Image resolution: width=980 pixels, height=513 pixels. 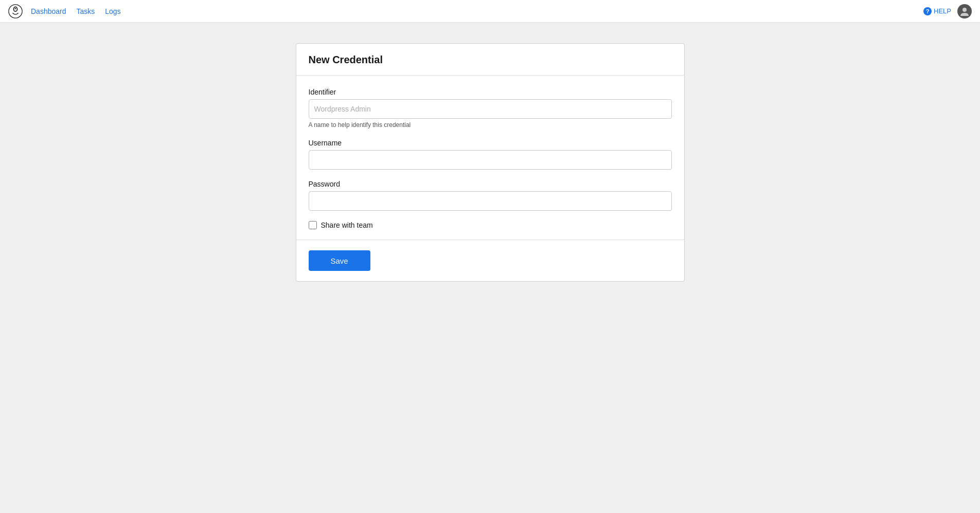 What do you see at coordinates (490, 201) in the screenshot?
I see `password-input` at bounding box center [490, 201].